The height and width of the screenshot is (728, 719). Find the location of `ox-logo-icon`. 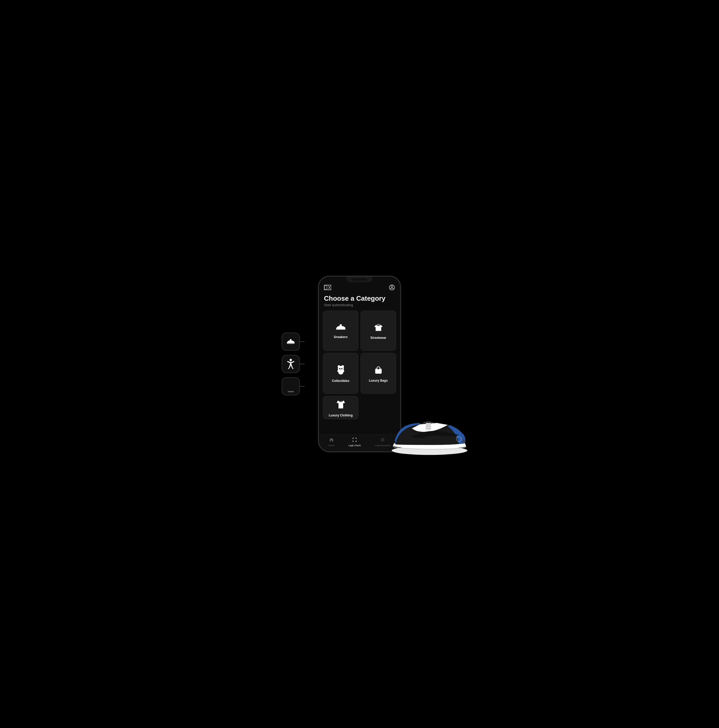

ox-logo-icon is located at coordinates (328, 288).